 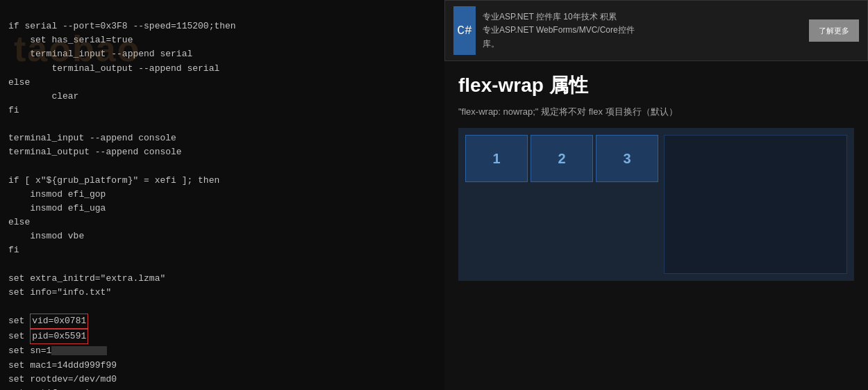 What do you see at coordinates (496, 159) in the screenshot?
I see `flex-box-1: 1` at bounding box center [496, 159].